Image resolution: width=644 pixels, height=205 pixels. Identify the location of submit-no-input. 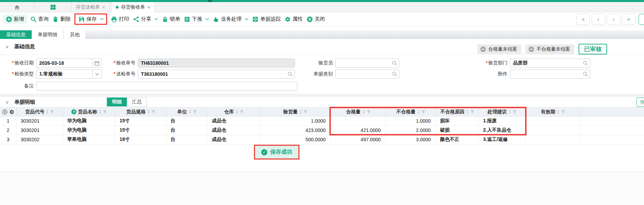
(216, 74).